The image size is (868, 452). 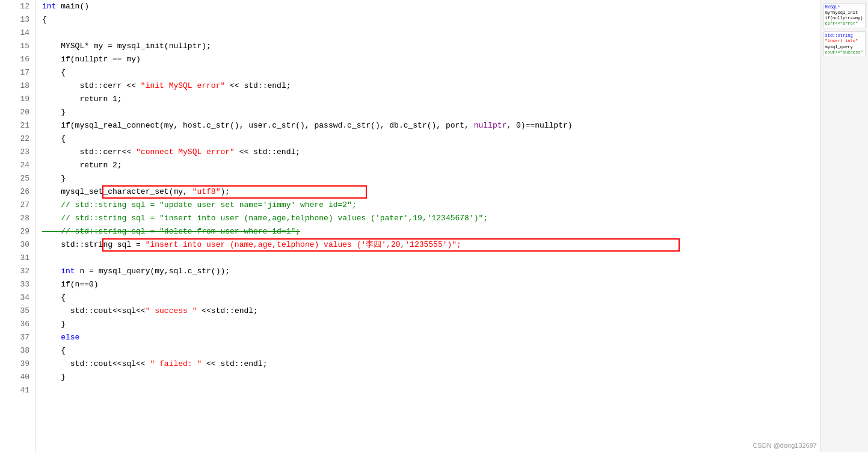 What do you see at coordinates (428, 205) in the screenshot?
I see `code-line: // std::string sql = "update user set na…` at bounding box center [428, 205].